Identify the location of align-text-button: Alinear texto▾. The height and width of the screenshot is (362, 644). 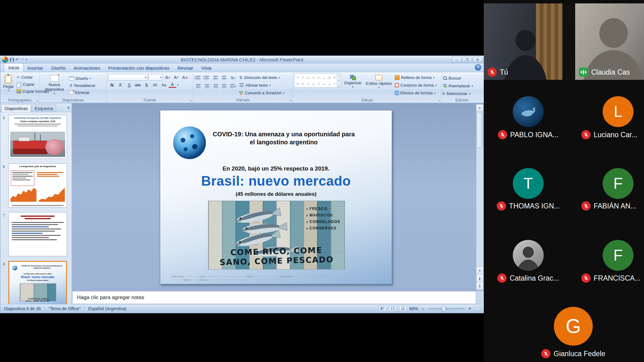
(262, 85).